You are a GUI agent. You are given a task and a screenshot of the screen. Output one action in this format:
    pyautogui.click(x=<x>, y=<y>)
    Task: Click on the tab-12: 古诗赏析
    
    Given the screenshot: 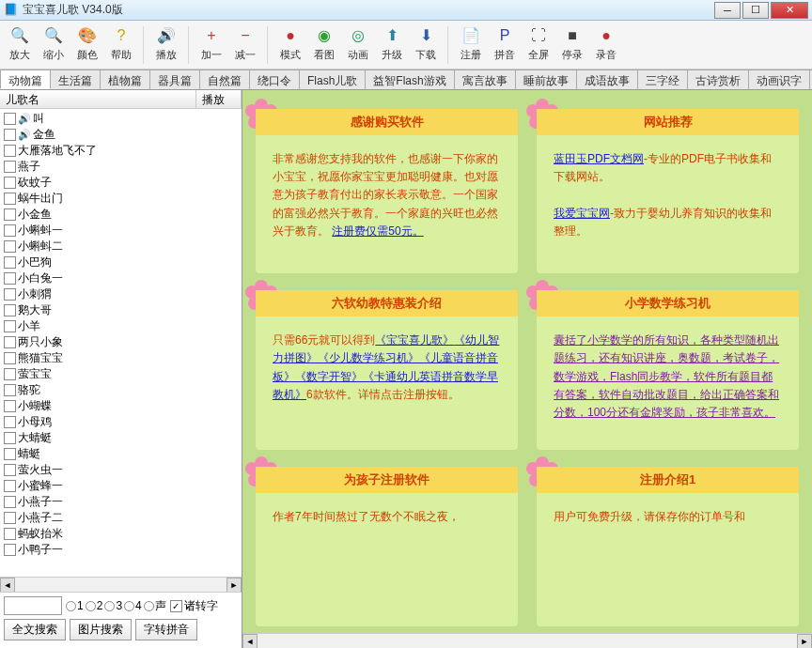 What is the action you would take?
    pyautogui.click(x=718, y=79)
    